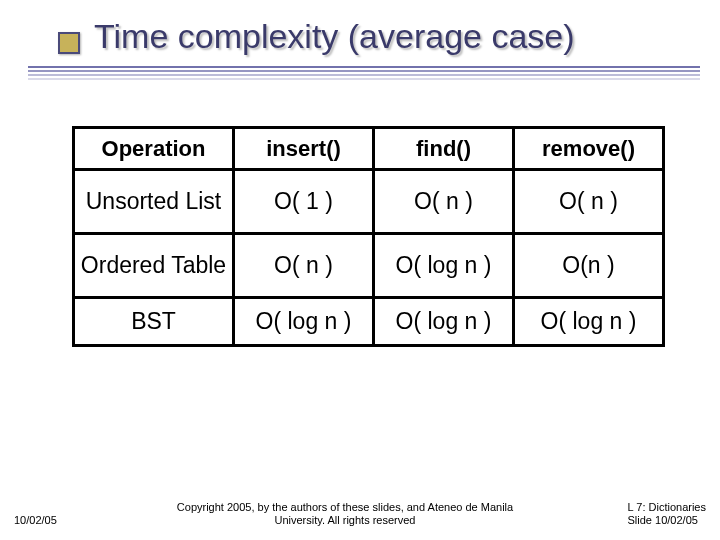 This screenshot has width=720, height=540. I want to click on slide-title: Time complexity (average case), so click(407, 36).